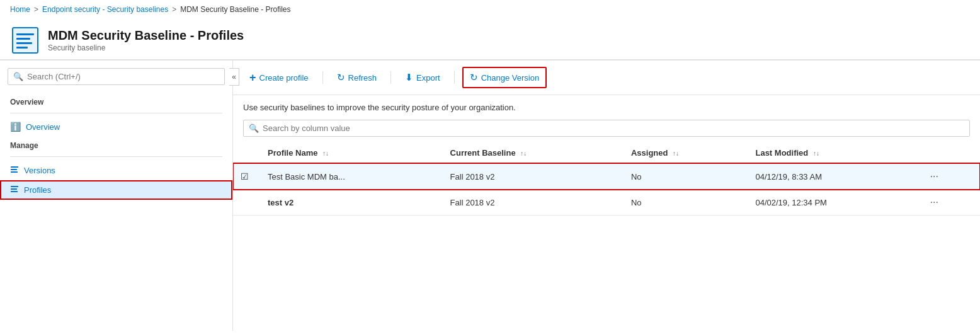 The height and width of the screenshot is (334, 980). What do you see at coordinates (116, 170) in the screenshot?
I see `sidebar-item-versions: Versions` at bounding box center [116, 170].